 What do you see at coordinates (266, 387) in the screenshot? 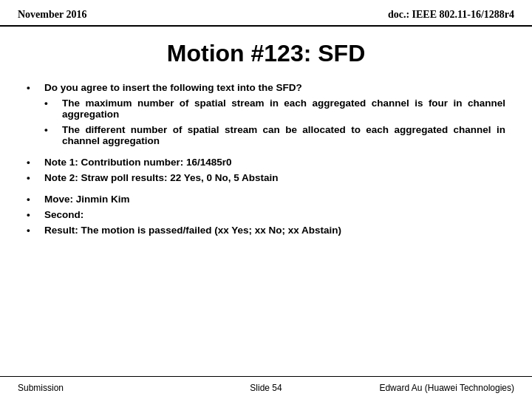
I see `slide-footer: Submission Slide 54 Edward Au (Huawei Te…` at bounding box center [266, 387].